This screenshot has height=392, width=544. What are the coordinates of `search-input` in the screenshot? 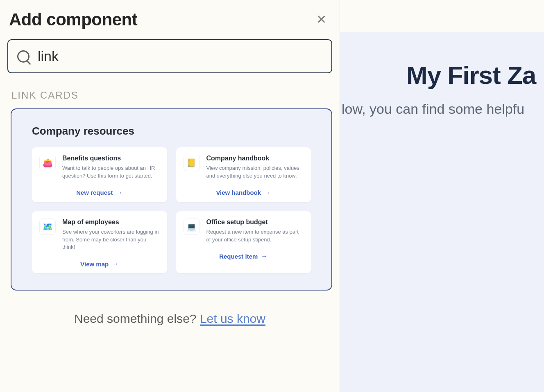 It's located at (180, 56).